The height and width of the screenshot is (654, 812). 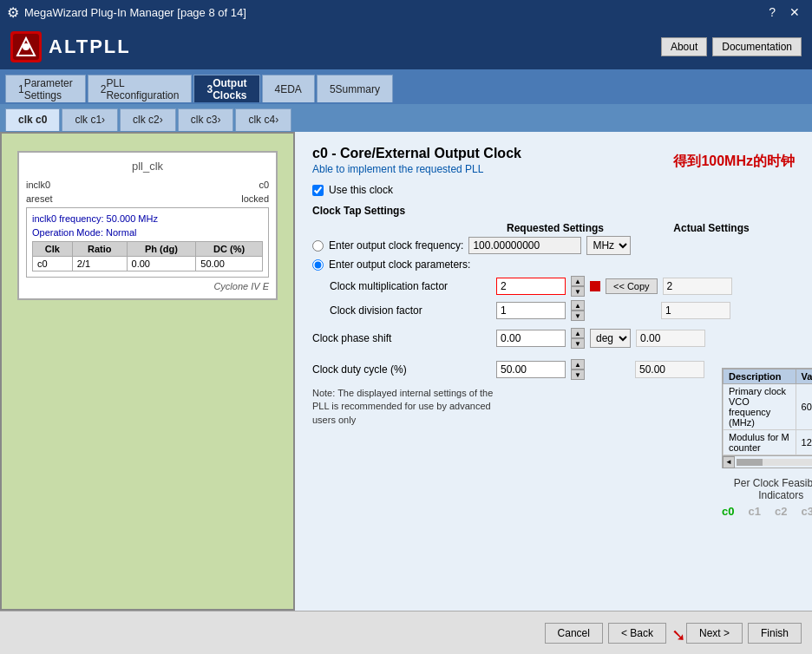 What do you see at coordinates (531, 286) in the screenshot?
I see `mult-factor-input` at bounding box center [531, 286].